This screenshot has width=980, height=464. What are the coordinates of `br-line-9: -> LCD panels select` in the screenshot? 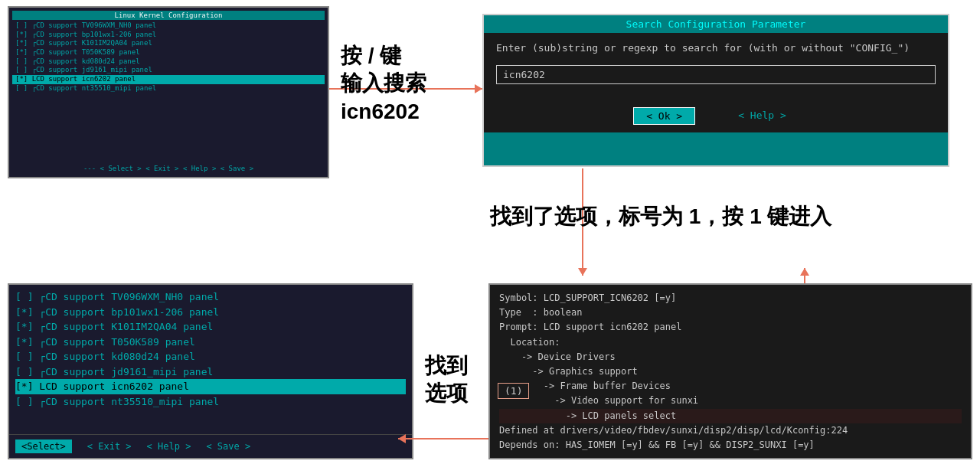 It's located at (730, 417).